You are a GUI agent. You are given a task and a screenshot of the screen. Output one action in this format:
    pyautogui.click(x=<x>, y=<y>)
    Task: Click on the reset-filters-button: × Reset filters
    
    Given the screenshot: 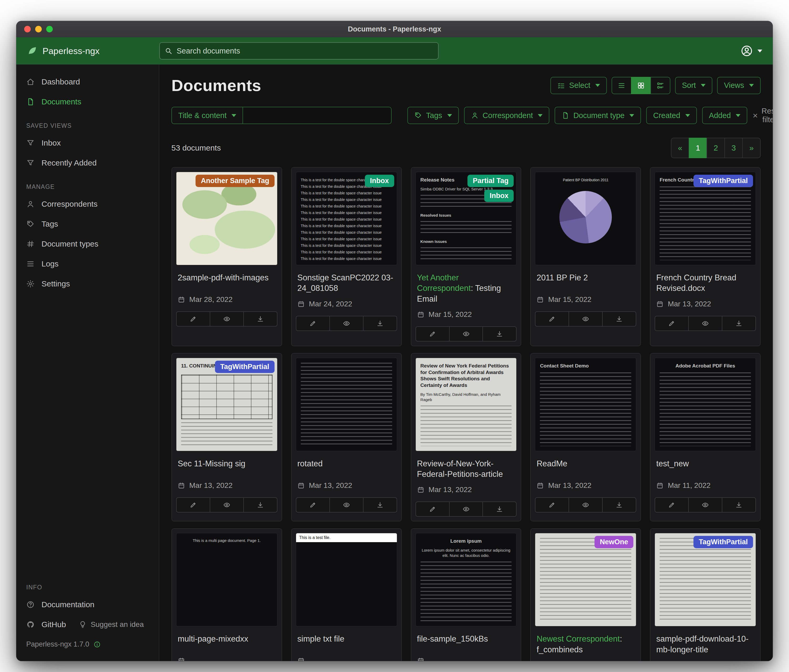 What is the action you would take?
    pyautogui.click(x=762, y=116)
    